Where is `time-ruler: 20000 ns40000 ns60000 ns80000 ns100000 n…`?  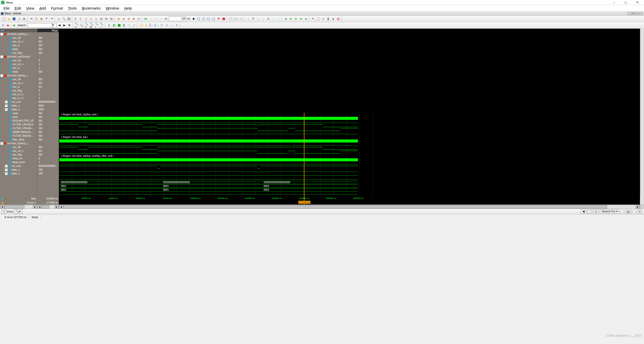 time-ruler: 20000 ns40000 ns60000 ns80000 ns100000 n… is located at coordinates (349, 201).